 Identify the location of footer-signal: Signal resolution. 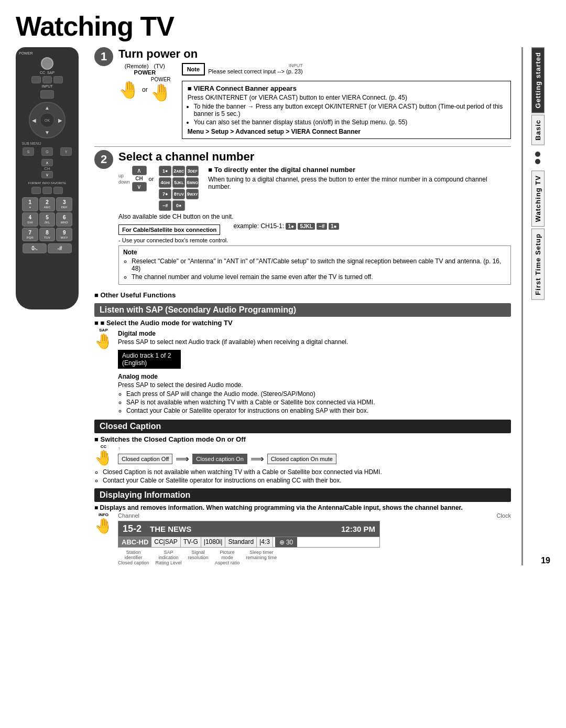
(198, 558).